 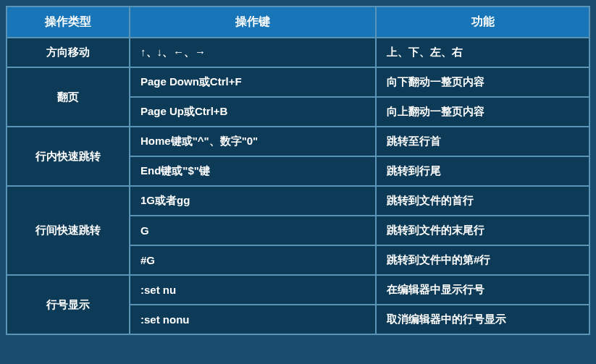 What do you see at coordinates (482, 52) in the screenshot?
I see `func-cell: 上、下、左、右` at bounding box center [482, 52].